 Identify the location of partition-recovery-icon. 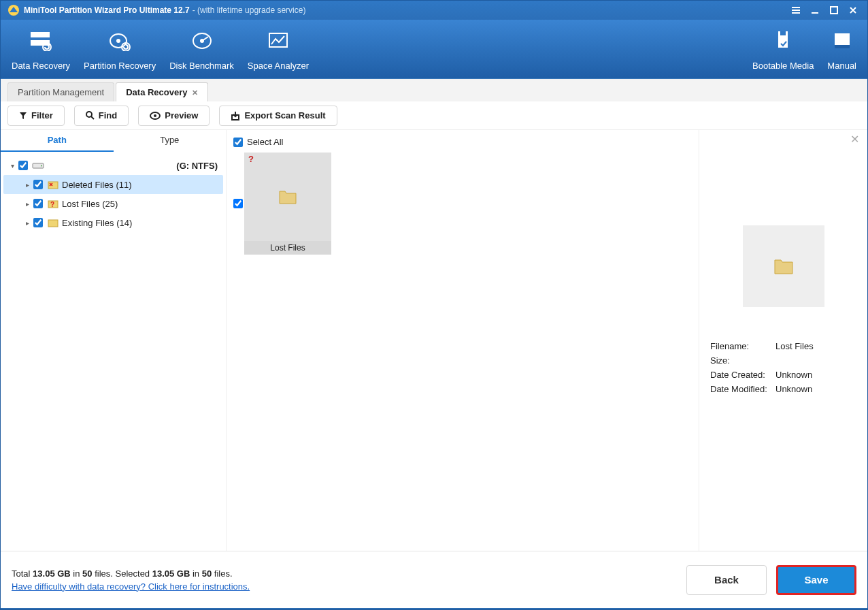
(120, 41).